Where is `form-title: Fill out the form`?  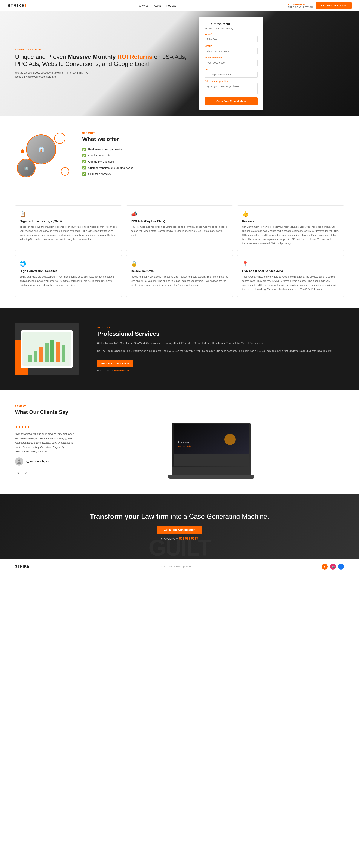 form-title: Fill out the form is located at coordinates (231, 24).